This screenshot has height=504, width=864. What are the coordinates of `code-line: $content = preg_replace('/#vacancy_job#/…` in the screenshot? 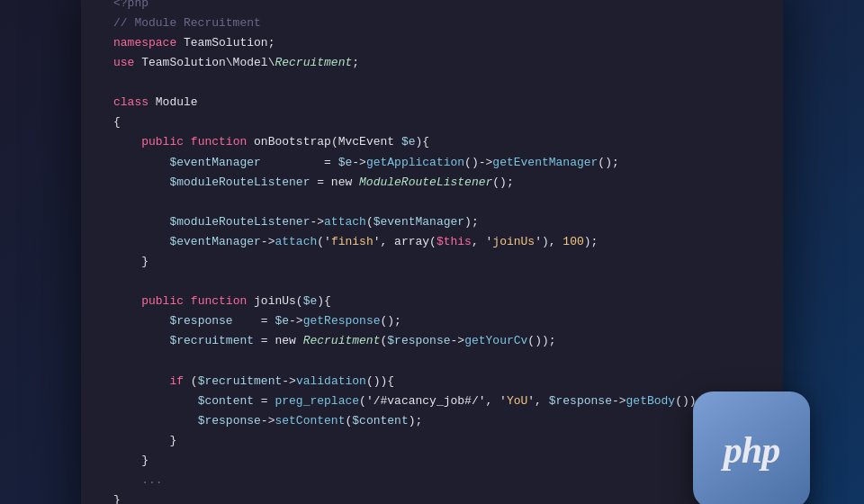 It's located at (432, 401).